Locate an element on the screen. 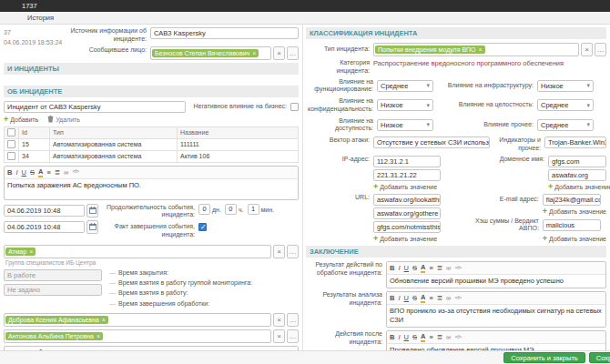  add-url-value-button: Добавить значение is located at coordinates (407, 238).